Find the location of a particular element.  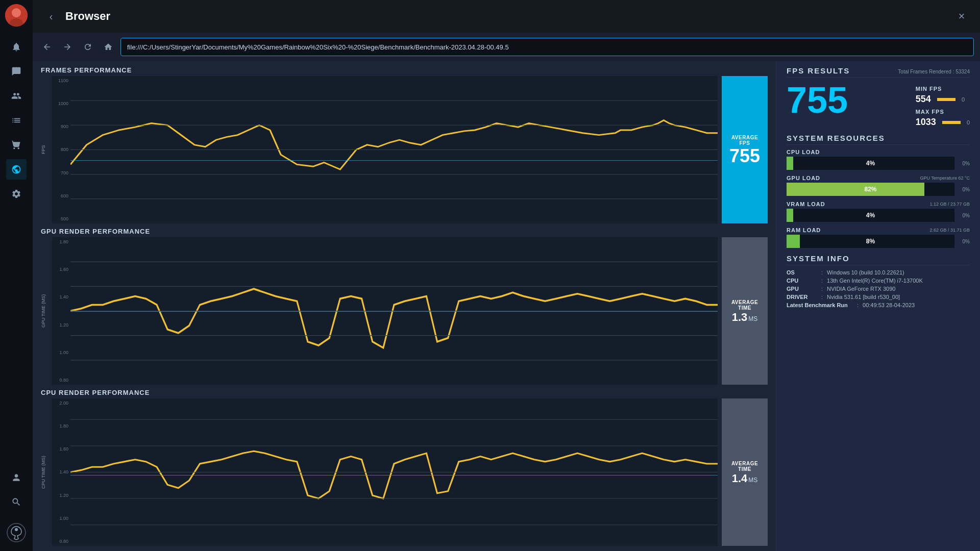

max-fps-label: MAX FPS is located at coordinates (931, 112).